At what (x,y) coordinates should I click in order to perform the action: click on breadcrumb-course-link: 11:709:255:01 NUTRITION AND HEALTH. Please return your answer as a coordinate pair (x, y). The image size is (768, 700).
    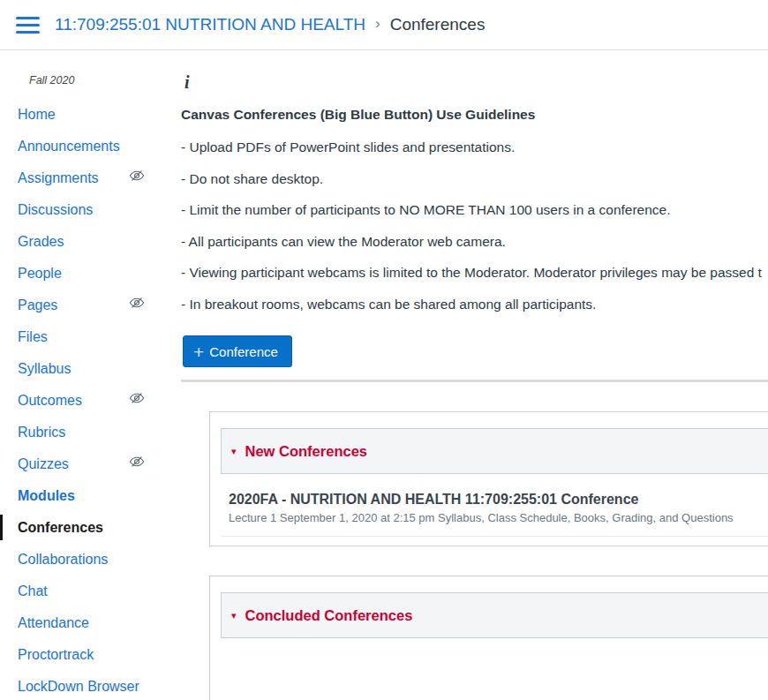
    Looking at the image, I should click on (210, 25).